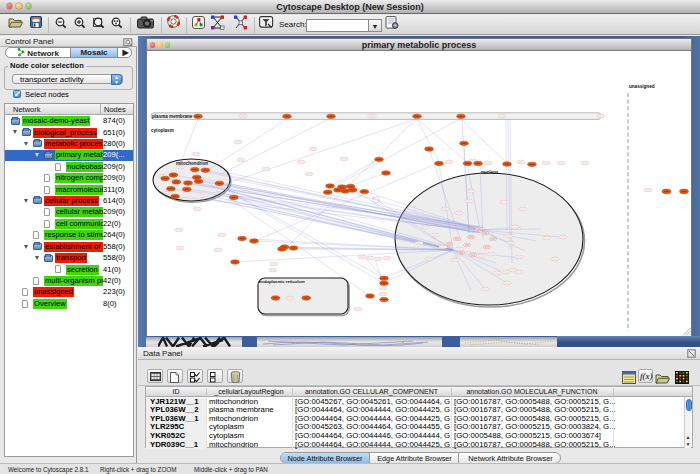  Describe the element at coordinates (162, 130) in the screenshot. I see `svg-text: cytoplasm` at that location.